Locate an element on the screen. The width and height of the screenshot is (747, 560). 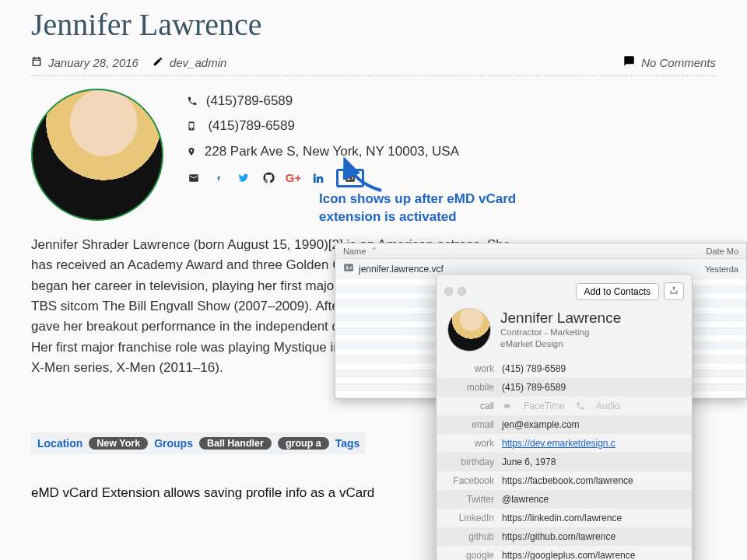
email-icon is located at coordinates (194, 178).